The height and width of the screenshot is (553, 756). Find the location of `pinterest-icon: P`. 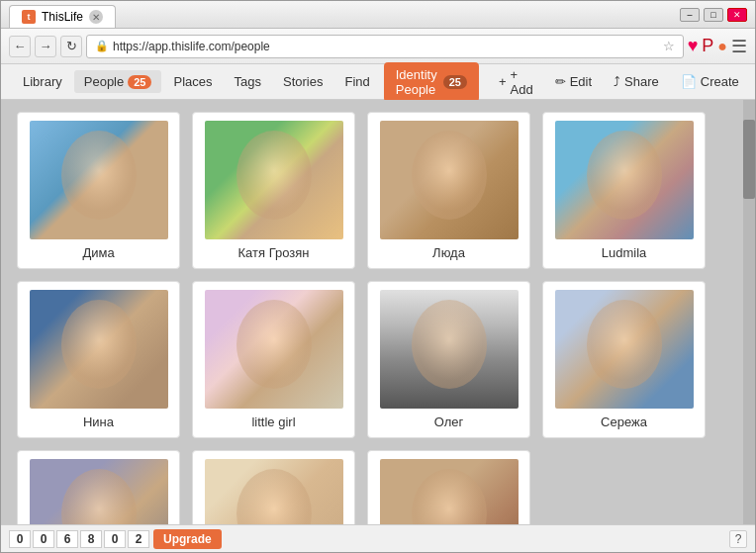

pinterest-icon: P is located at coordinates (708, 46).